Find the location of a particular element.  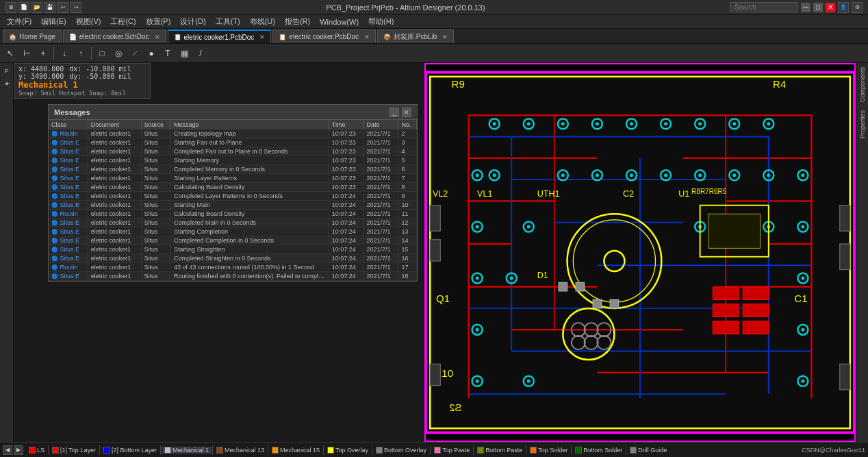

menu-item-p: 放置(P) is located at coordinates (159, 22).